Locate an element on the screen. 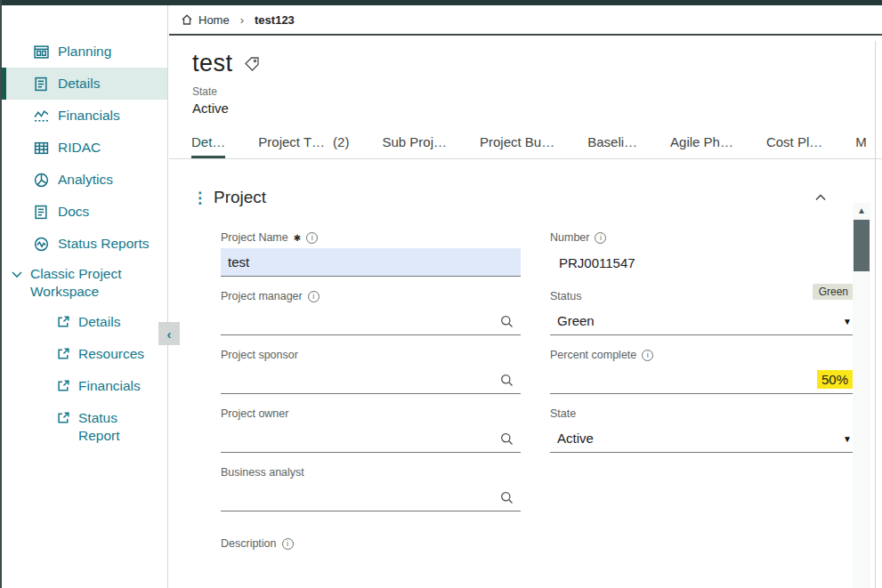 The image size is (882, 588). field-project-sponsor: Project sponsor is located at coordinates (370, 370).